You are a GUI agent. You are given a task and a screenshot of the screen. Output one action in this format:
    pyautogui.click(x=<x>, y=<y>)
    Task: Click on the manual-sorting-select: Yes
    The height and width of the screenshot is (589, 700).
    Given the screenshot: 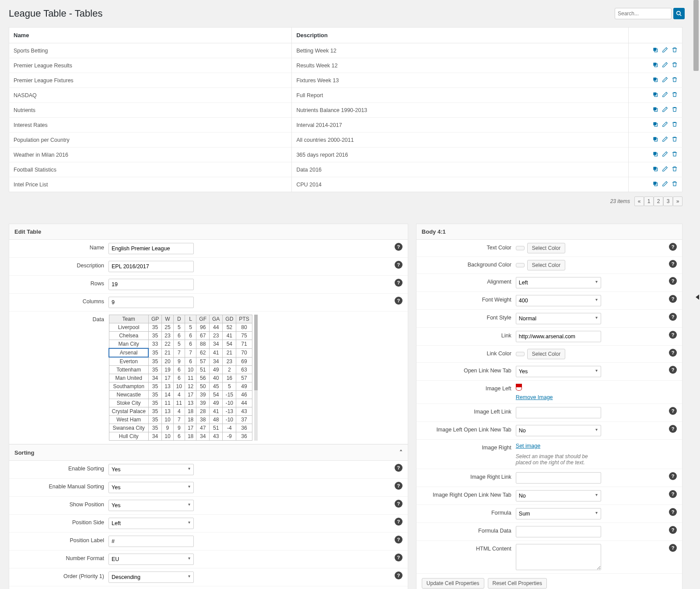 What is the action you would take?
    pyautogui.click(x=151, y=487)
    